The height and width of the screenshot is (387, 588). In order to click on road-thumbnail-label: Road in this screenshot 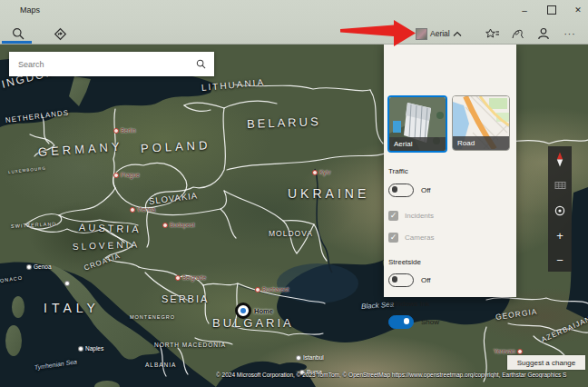, I will do `click(481, 144)`.